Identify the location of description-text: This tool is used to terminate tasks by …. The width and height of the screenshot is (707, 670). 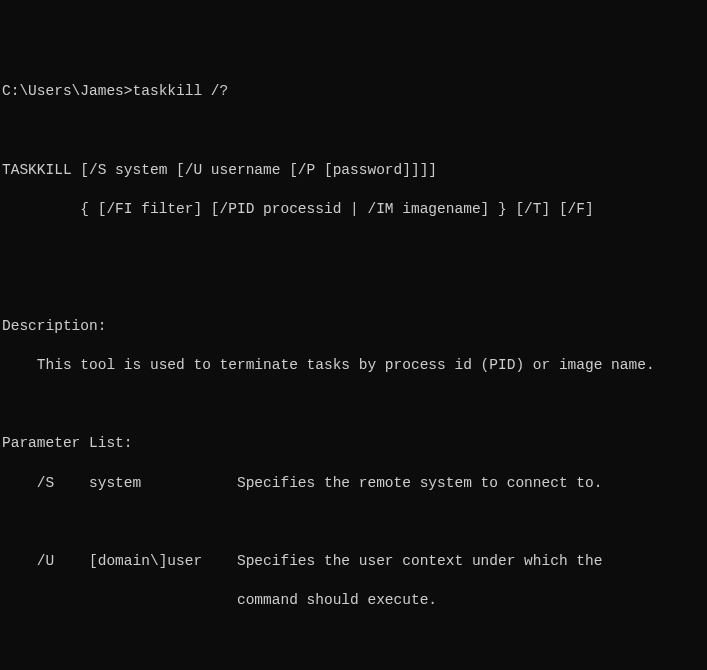
(354, 366).